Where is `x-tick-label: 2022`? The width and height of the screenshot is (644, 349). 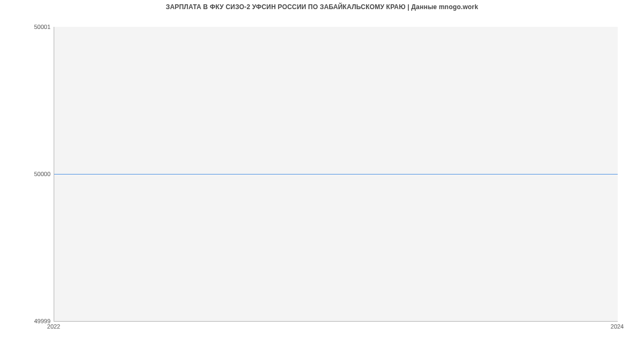 x-tick-label: 2022 is located at coordinates (54, 326).